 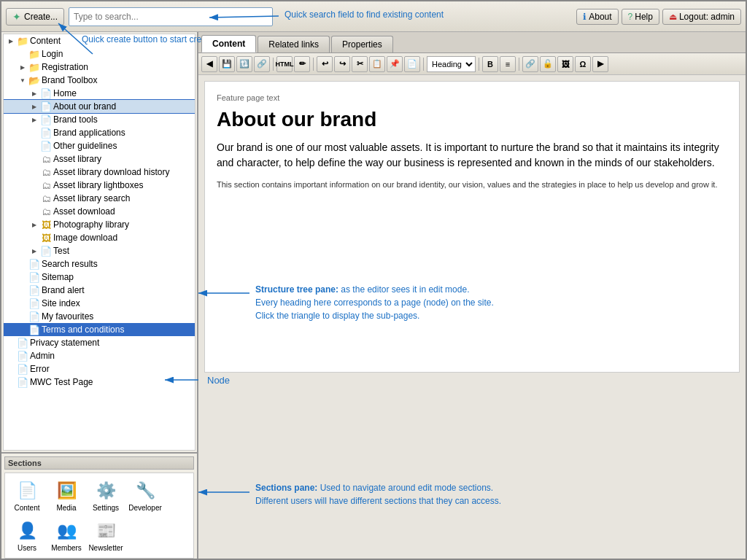 I want to click on tree-item-image-download: 🖼Image download, so click(x=99, y=238).